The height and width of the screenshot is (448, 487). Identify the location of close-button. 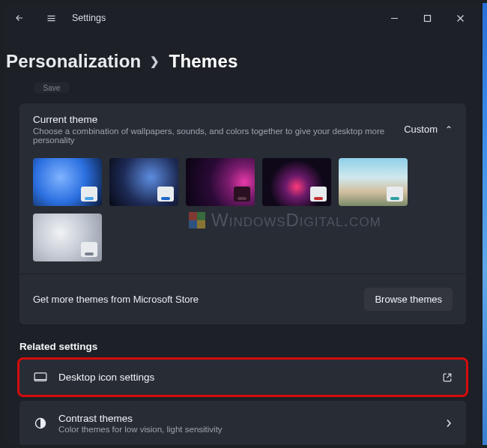
(460, 18).